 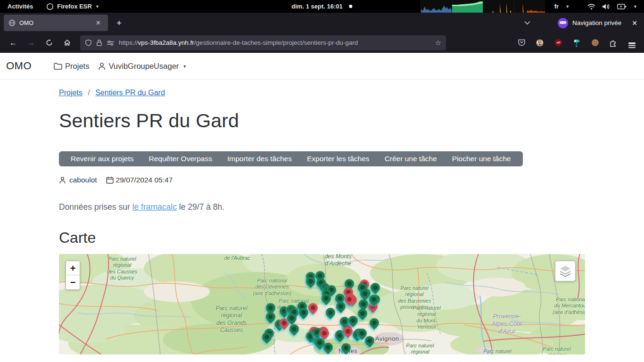 I want to click on permissions-icon, so click(x=110, y=43).